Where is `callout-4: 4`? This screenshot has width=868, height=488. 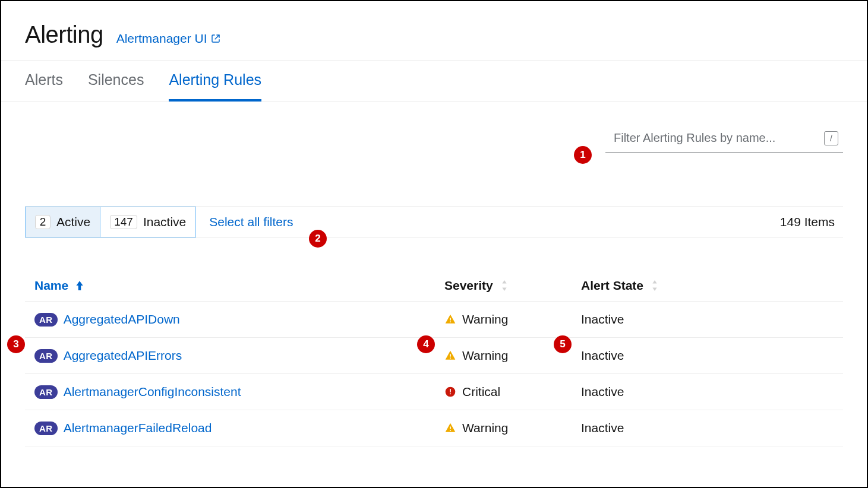
callout-4: 4 is located at coordinates (426, 344).